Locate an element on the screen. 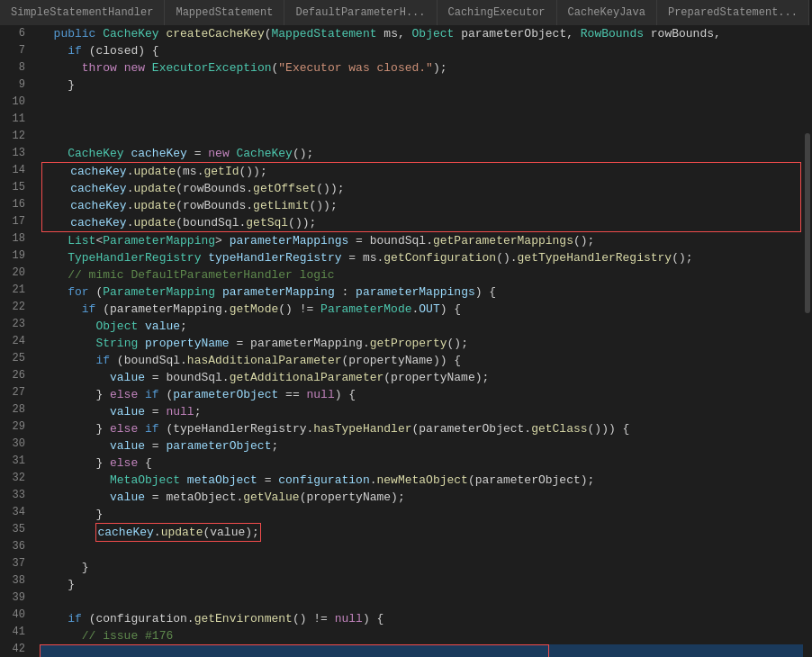  line-numbers: 6 7 8 9 10 11 12 13 14 15 16 17 18 19 20… is located at coordinates (16, 341).